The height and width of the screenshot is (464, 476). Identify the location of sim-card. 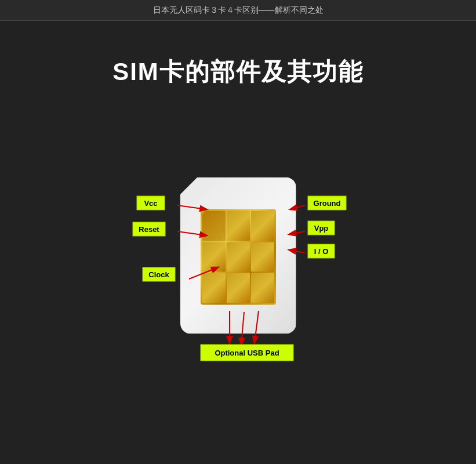
(238, 256).